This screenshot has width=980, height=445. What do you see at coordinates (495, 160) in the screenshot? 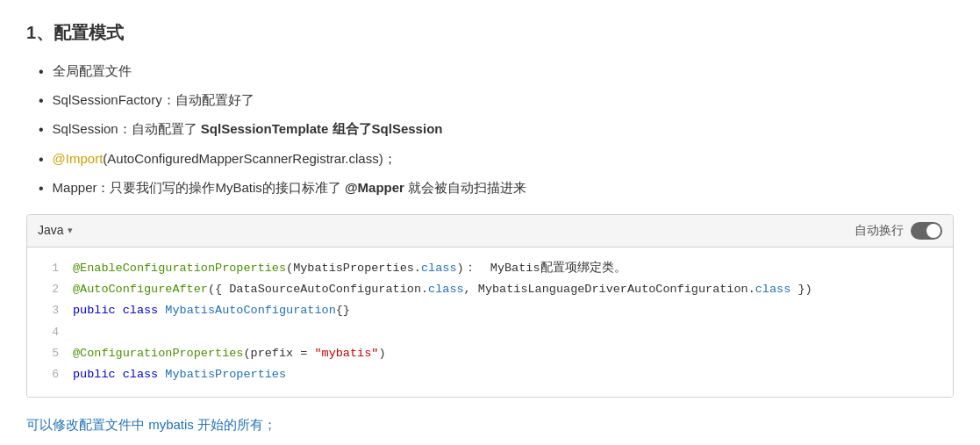
I see `list-item-4: @Import(AutoConfiguredMapperScannerRegis…` at bounding box center [495, 160].